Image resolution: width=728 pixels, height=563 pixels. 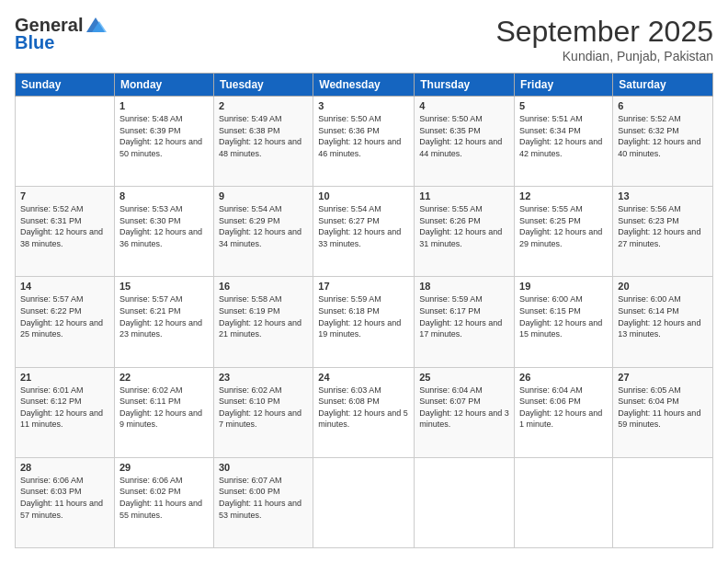 I want to click on calendar-cell: 18Sunrise: 5:59 AMSunset: 6:17 PMDayligh…, so click(x=465, y=322).